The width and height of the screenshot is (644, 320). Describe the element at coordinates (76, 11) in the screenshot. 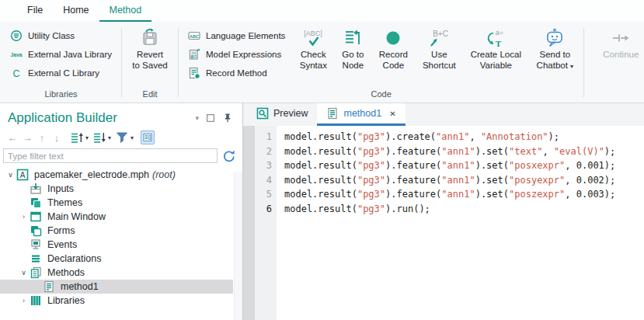

I see `tab-home: Home` at that location.